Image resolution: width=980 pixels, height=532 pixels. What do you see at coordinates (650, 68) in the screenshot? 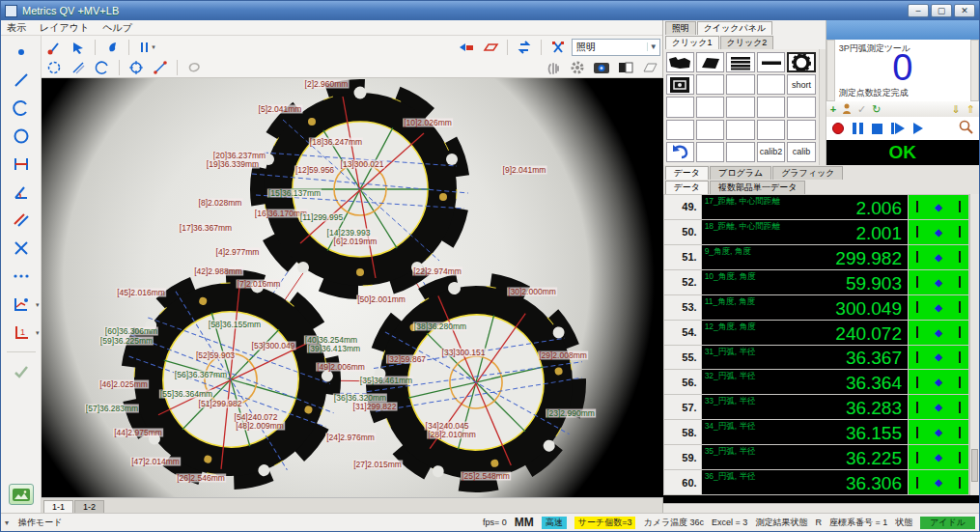
I see `stage-plane-icon` at bounding box center [650, 68].